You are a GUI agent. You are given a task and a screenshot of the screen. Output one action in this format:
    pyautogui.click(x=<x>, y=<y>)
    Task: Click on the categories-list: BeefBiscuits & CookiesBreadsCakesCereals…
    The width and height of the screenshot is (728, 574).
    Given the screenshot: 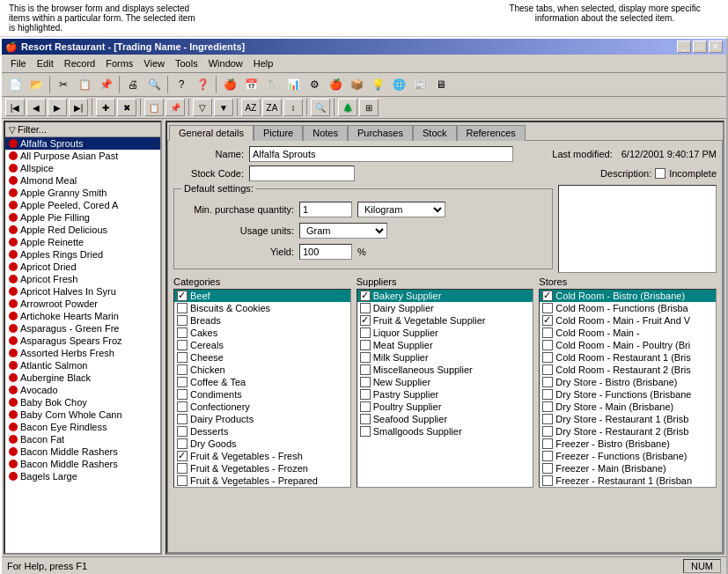 What is the action you would take?
    pyautogui.click(x=262, y=388)
    